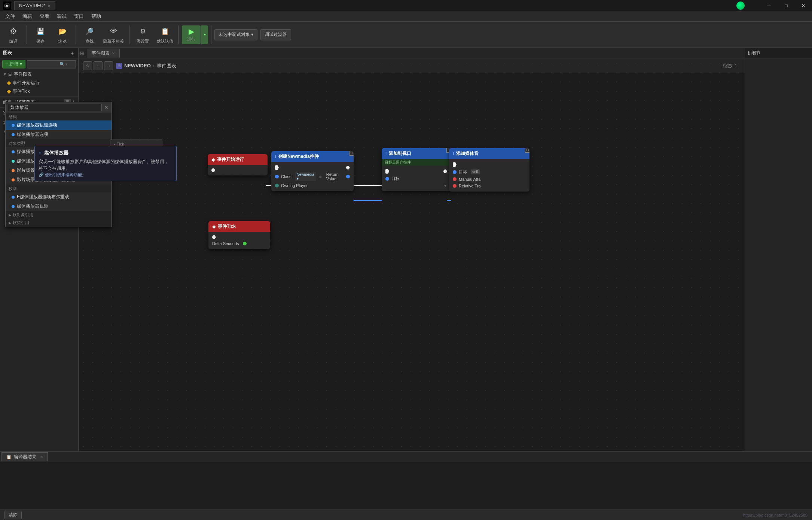 This screenshot has height=520, width=812. Describe the element at coordinates (416, 171) in the screenshot. I see `viewport-exec-row` at that location.